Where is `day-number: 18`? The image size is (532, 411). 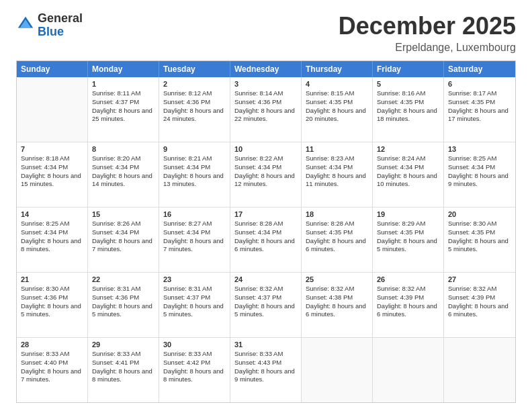 day-number: 18 is located at coordinates (337, 214).